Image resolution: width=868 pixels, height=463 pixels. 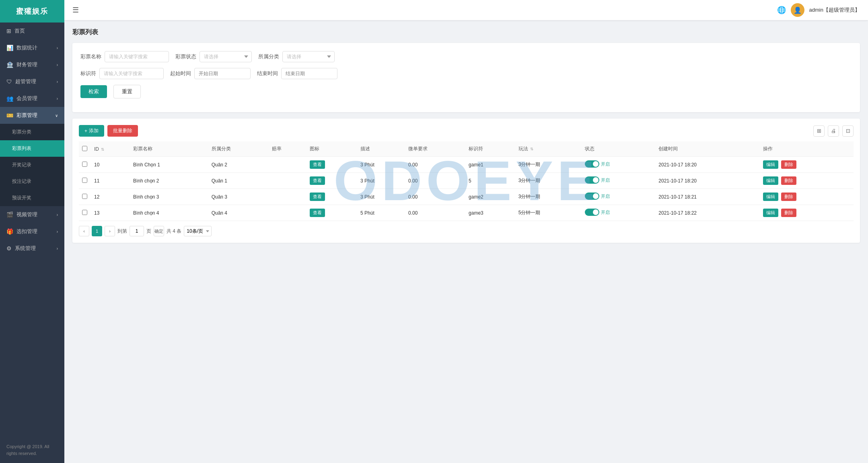 I want to click on sidebar-item-lottery-category: 彩票分类, so click(x=32, y=132).